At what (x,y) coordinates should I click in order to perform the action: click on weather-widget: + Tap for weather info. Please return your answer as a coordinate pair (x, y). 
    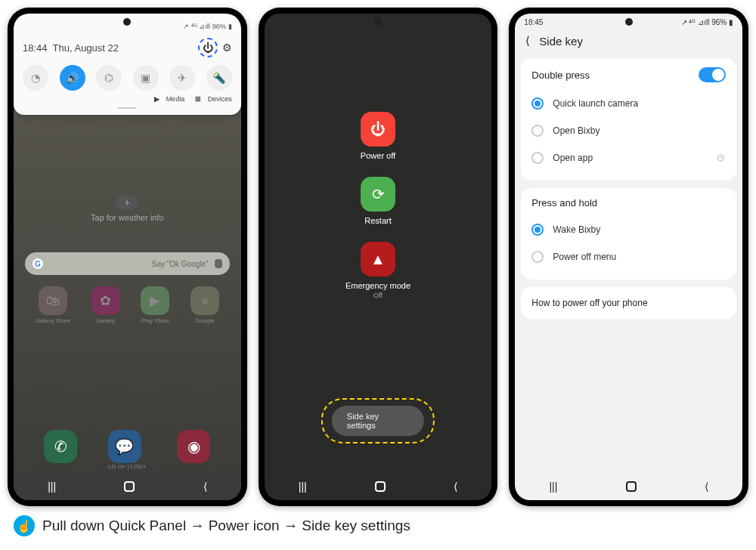
    Looking at the image, I should click on (127, 209).